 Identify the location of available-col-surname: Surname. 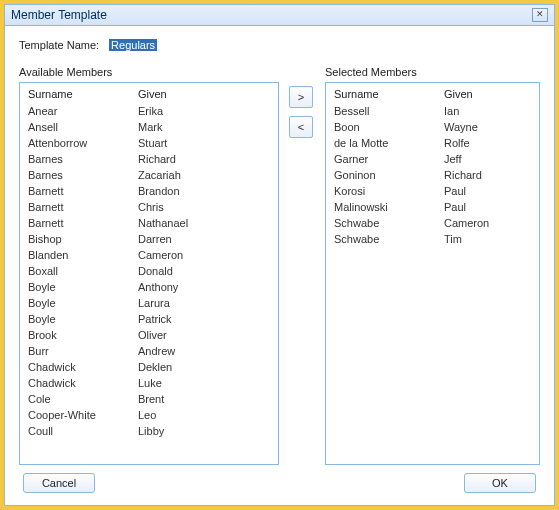
(83, 94).